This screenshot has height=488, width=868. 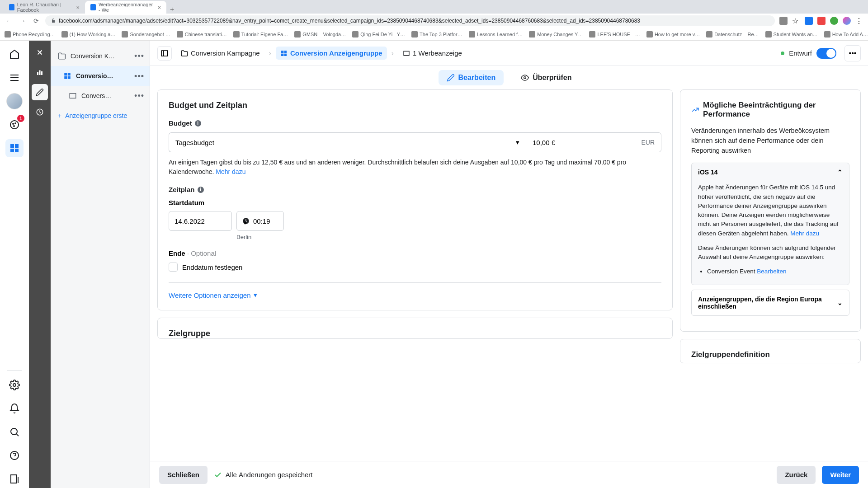 What do you see at coordinates (732, 34) in the screenshot?
I see `bookmark: Datenschutz – Re…` at bounding box center [732, 34].